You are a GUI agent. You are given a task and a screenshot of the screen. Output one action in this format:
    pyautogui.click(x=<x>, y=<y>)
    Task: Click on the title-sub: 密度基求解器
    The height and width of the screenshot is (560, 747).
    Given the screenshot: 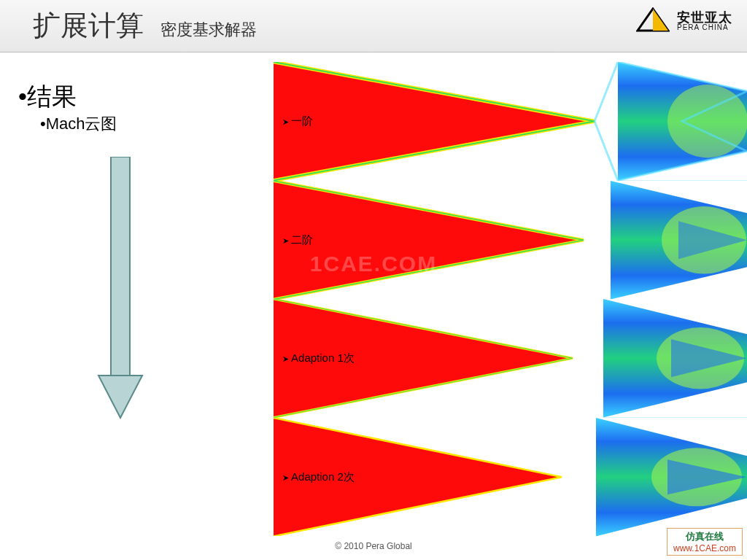 What is the action you would take?
    pyautogui.click(x=209, y=30)
    